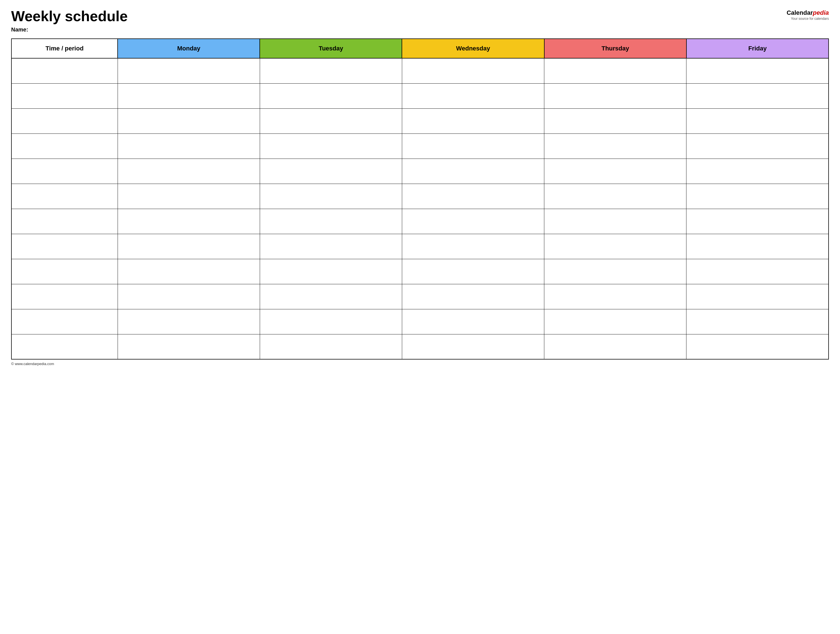 The width and height of the screenshot is (840, 634). What do you see at coordinates (473, 49) in the screenshot?
I see `col-header-wednesday: Wednesday` at bounding box center [473, 49].